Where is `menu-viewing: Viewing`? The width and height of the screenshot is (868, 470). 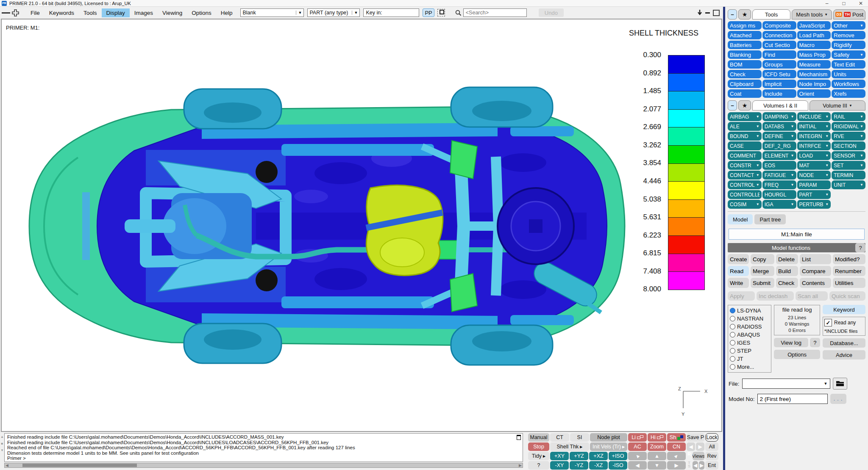 menu-viewing: Viewing is located at coordinates (172, 13).